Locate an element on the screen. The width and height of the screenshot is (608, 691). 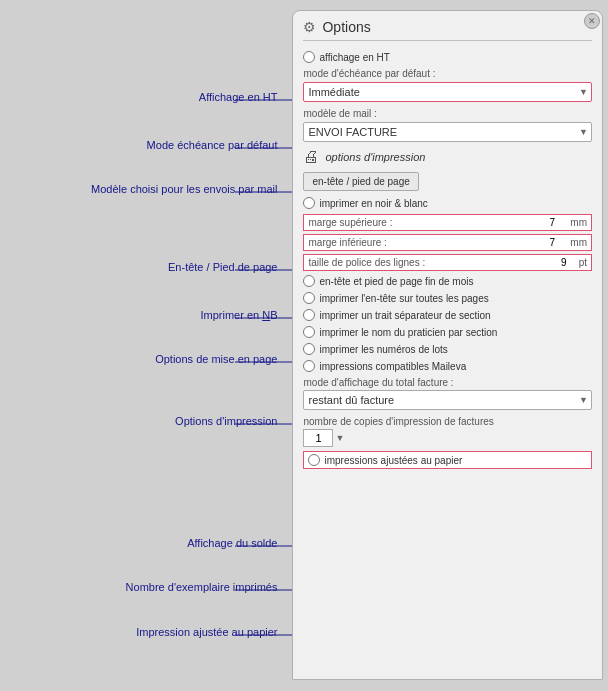
mode-affichage-dropdown-container: restant dû facture ▼ is located at coordinates (448, 400).